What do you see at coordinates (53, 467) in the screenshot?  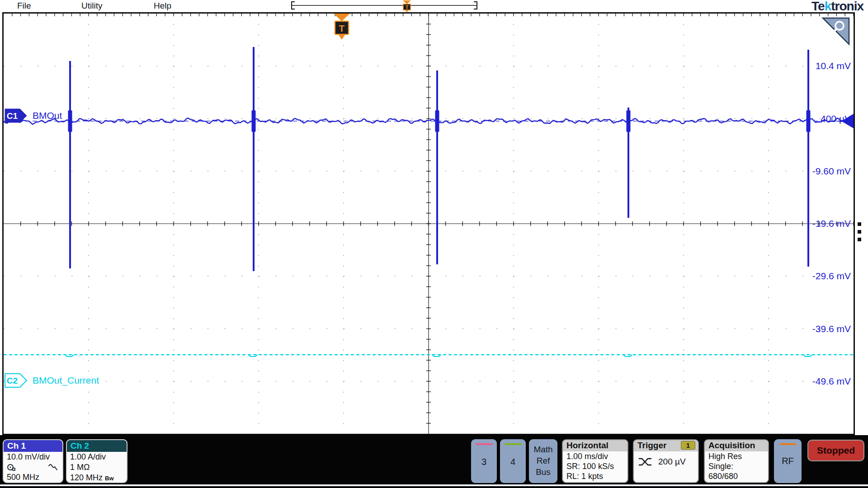 I see `ac-coupling-icon` at bounding box center [53, 467].